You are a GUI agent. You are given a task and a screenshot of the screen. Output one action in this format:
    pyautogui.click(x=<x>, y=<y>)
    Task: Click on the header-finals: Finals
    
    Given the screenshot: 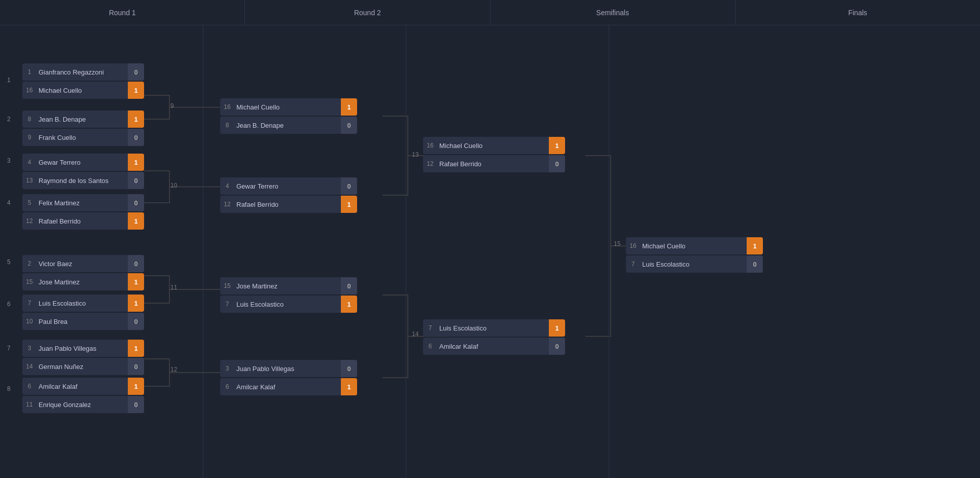 What is the action you would take?
    pyautogui.click(x=858, y=12)
    